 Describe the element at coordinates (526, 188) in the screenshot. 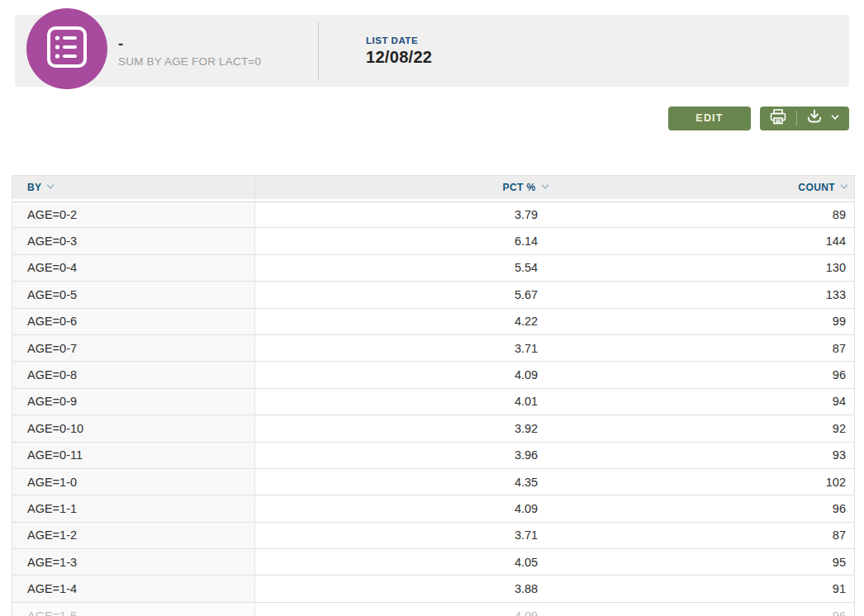

I see `column-header-pct: PCT %` at that location.